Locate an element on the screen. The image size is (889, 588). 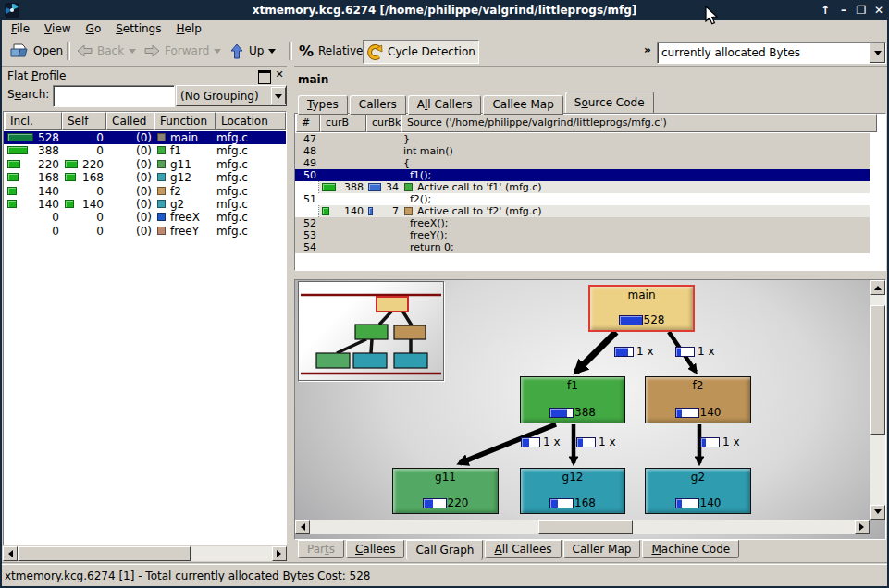
graph-node-g2: g2140 is located at coordinates (698, 491).